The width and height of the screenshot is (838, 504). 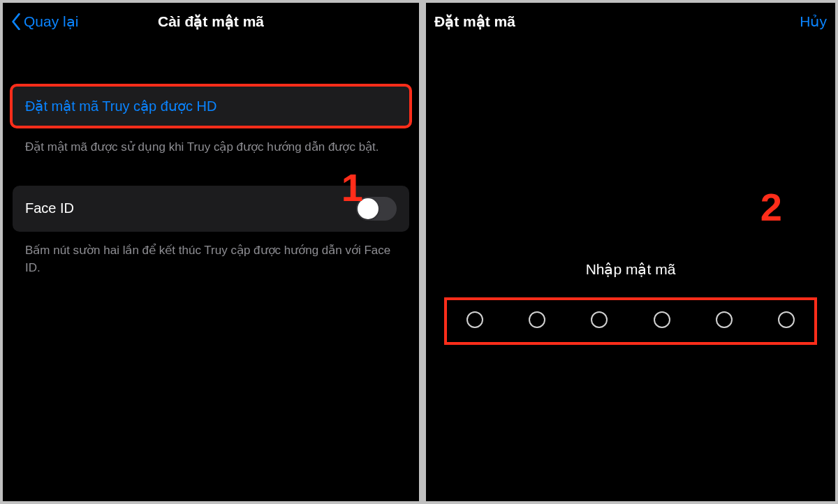 What do you see at coordinates (813, 22) in the screenshot?
I see `cancel-button: Hủy` at bounding box center [813, 22].